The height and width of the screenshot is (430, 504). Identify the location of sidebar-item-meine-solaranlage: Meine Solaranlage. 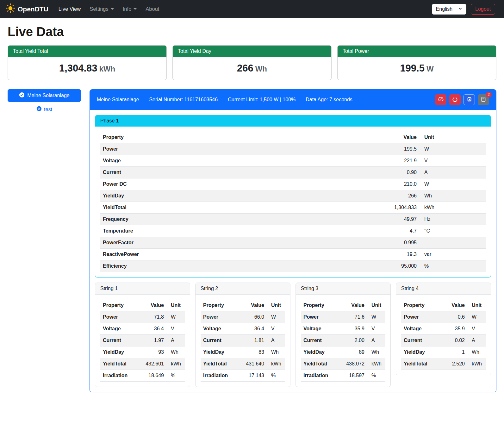
(44, 96).